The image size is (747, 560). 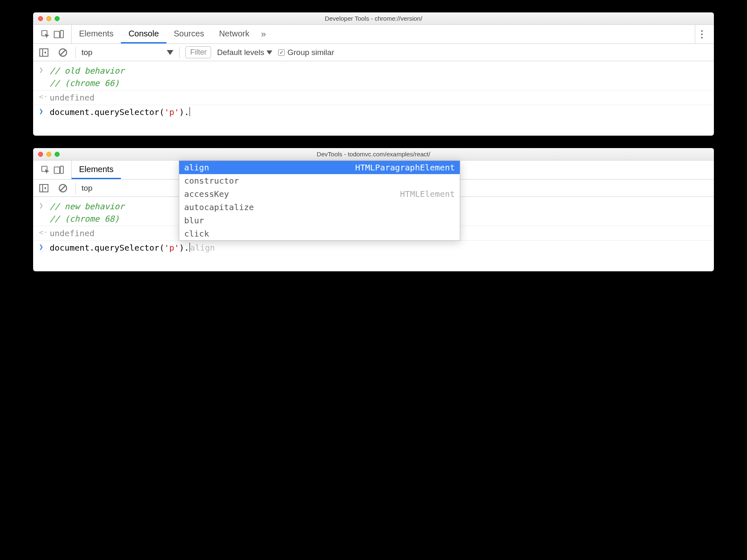 What do you see at coordinates (197, 168) in the screenshot?
I see `autocomplete-name: align` at bounding box center [197, 168].